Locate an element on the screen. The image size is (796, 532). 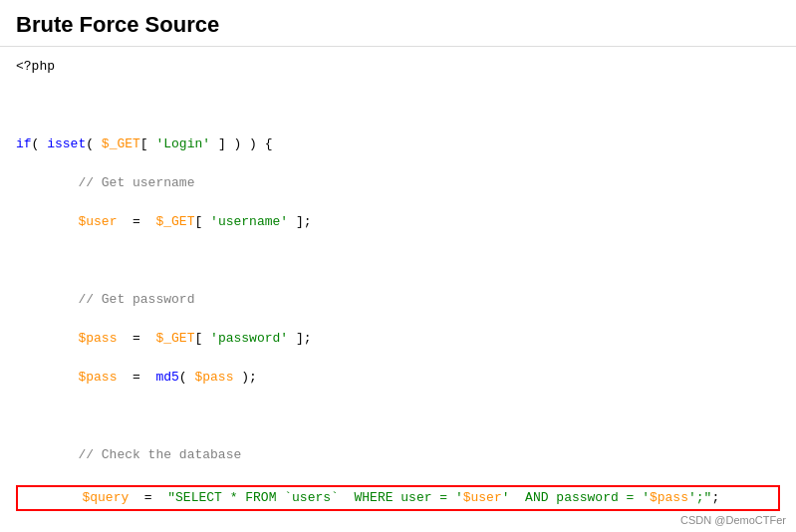
footer-text: CSDN @DemoCTFer is located at coordinates (733, 520).